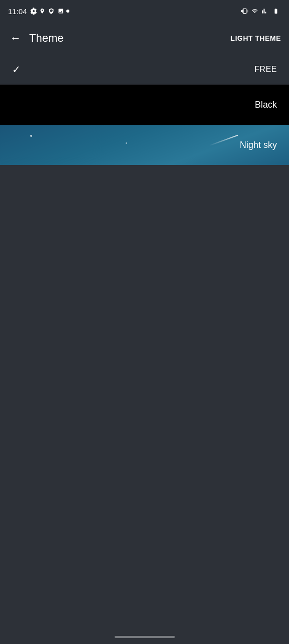  Describe the element at coordinates (145, 38) in the screenshot. I see `app-bar: ← Theme LIGHT THEME` at that location.